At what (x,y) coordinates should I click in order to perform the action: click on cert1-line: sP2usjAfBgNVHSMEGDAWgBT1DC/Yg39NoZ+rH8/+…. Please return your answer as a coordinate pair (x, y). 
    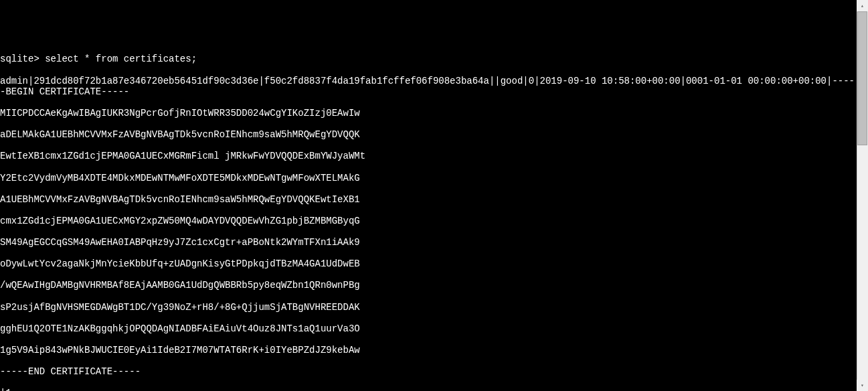
    Looking at the image, I should click on (428, 307).